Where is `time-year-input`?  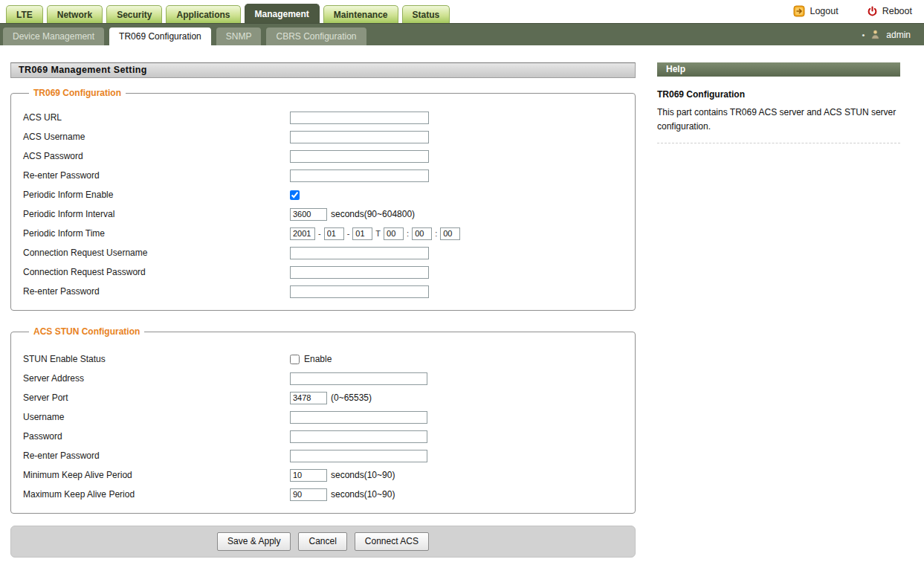
time-year-input is located at coordinates (303, 233).